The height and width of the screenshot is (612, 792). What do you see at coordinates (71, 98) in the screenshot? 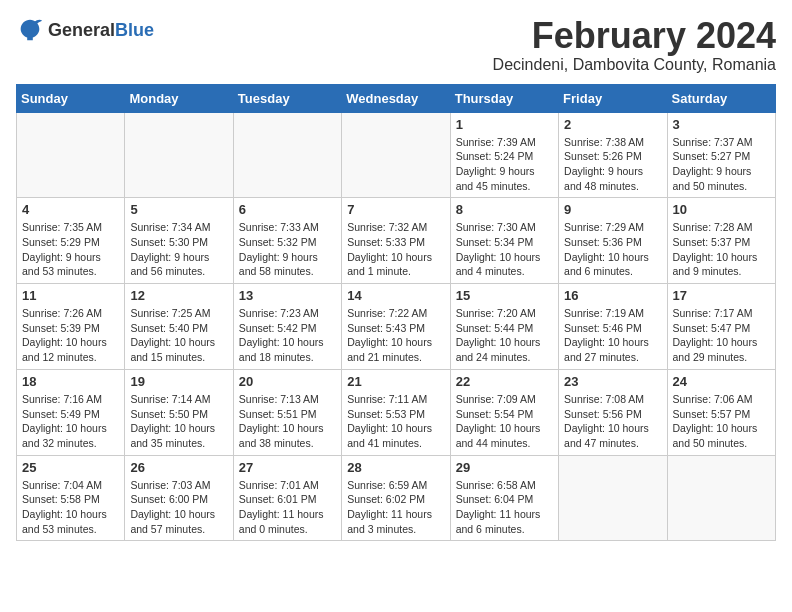
I see `weekday-header-sunday: Sunday` at bounding box center [71, 98].